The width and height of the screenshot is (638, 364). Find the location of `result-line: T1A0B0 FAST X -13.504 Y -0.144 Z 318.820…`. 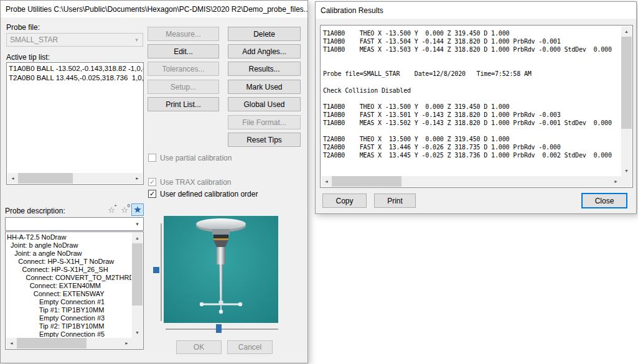

result-line: T1A0B0 FAST X -13.504 Y -0.144 Z 318.820… is located at coordinates (472, 41).